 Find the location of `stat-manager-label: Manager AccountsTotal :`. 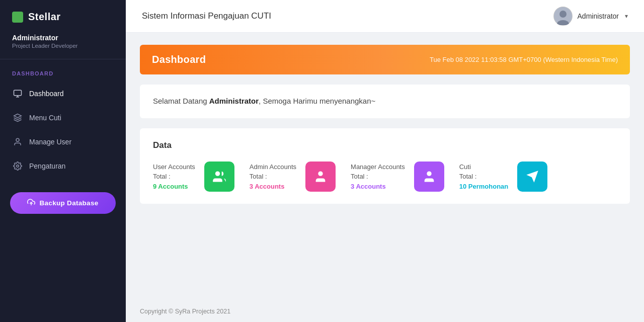

stat-manager-label: Manager AccountsTotal : is located at coordinates (378, 172).